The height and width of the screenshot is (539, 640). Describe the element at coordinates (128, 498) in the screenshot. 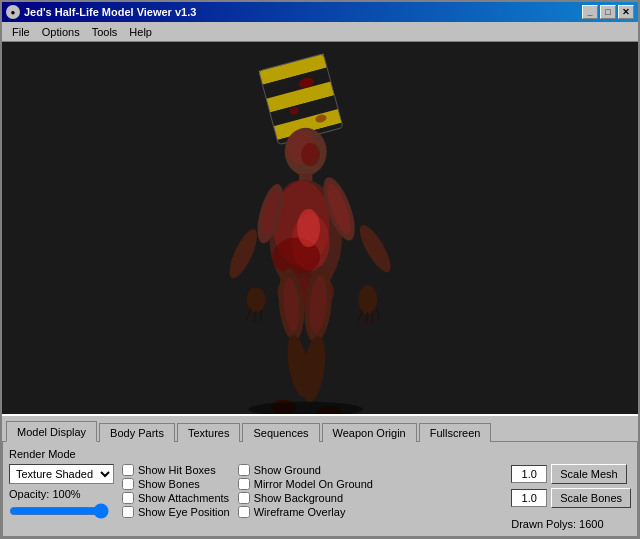

I see `show-attachments-checkbox` at that location.